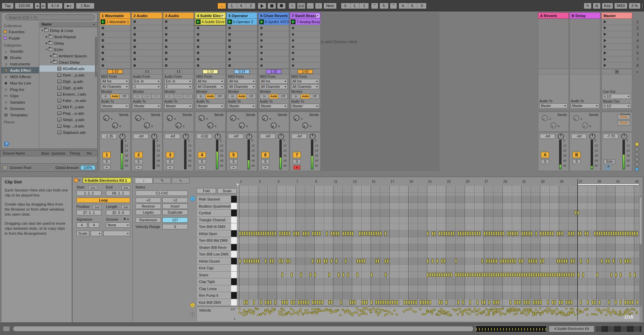 This screenshot has width=644, height=335. What do you see at coordinates (178, 81) in the screenshot?
I see `input-type-dropdown: Ext. In` at bounding box center [178, 81].